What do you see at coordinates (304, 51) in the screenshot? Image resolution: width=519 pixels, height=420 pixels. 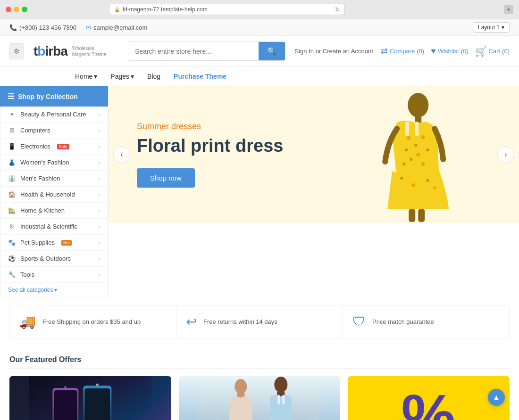 I see `sign-in-link: Sign In` at bounding box center [304, 51].